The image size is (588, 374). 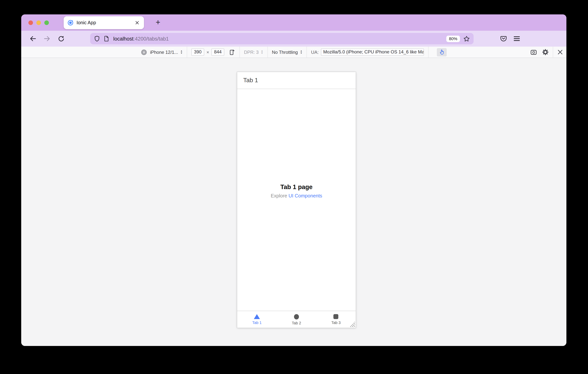 What do you see at coordinates (97, 39) in the screenshot?
I see `shield-icon` at bounding box center [97, 39].